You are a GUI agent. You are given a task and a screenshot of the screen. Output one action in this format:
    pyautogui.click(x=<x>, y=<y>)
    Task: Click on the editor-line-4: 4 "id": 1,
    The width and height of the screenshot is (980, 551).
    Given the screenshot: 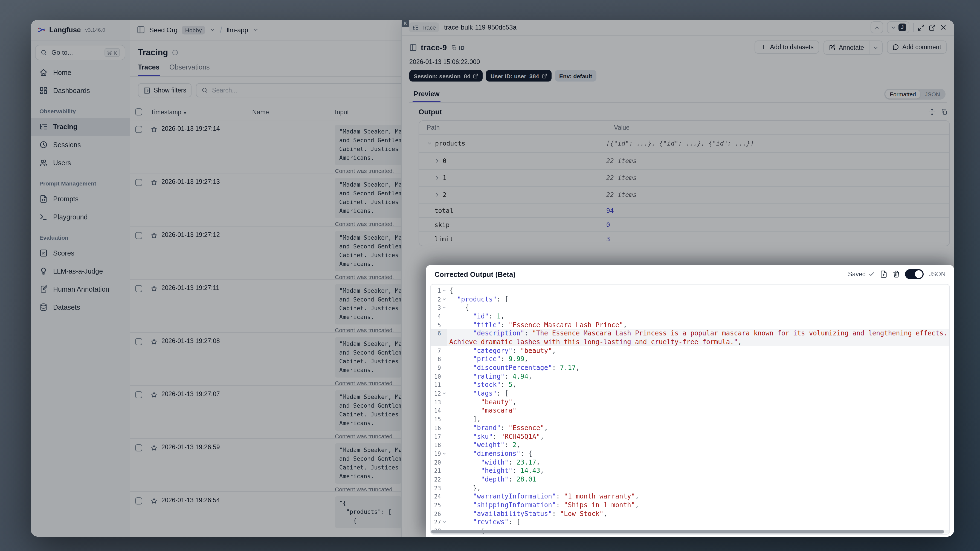 What is the action you would take?
    pyautogui.click(x=690, y=316)
    